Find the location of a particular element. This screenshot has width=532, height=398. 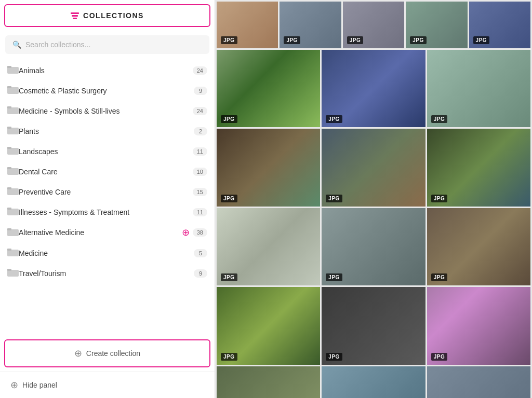

create-collection-label: Create collection is located at coordinates (113, 353).